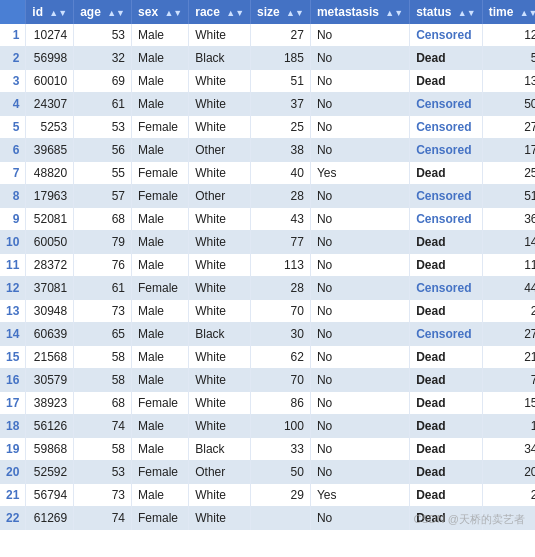 Image resolution: width=535 pixels, height=557 pixels. What do you see at coordinates (13, 334) in the screenshot?
I see `cell-rownum: 14` at bounding box center [13, 334].